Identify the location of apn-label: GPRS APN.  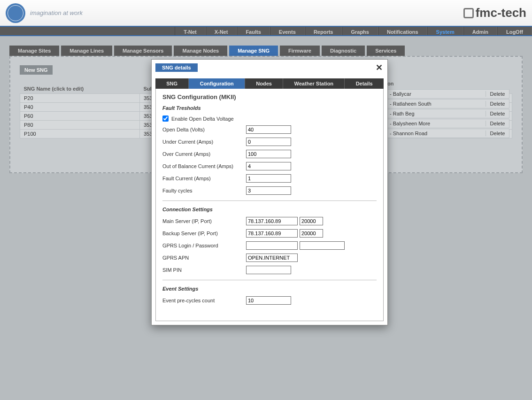
(204, 258).